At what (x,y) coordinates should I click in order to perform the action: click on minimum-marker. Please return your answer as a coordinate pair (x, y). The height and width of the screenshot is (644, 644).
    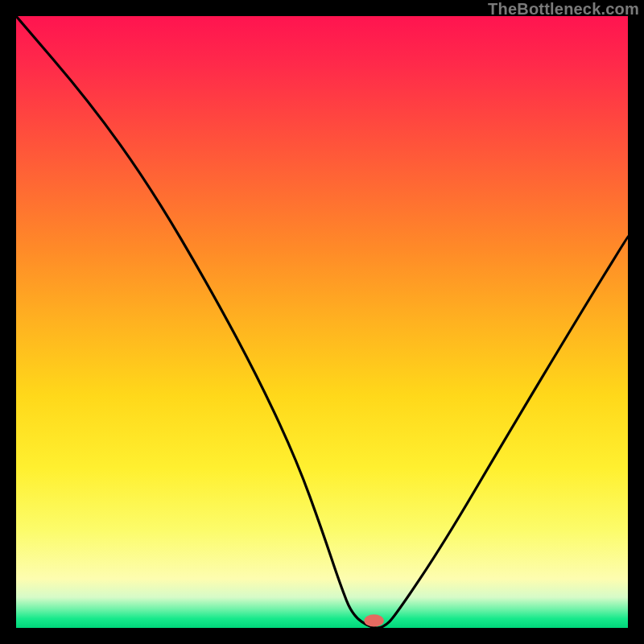
    Looking at the image, I should click on (374, 620).